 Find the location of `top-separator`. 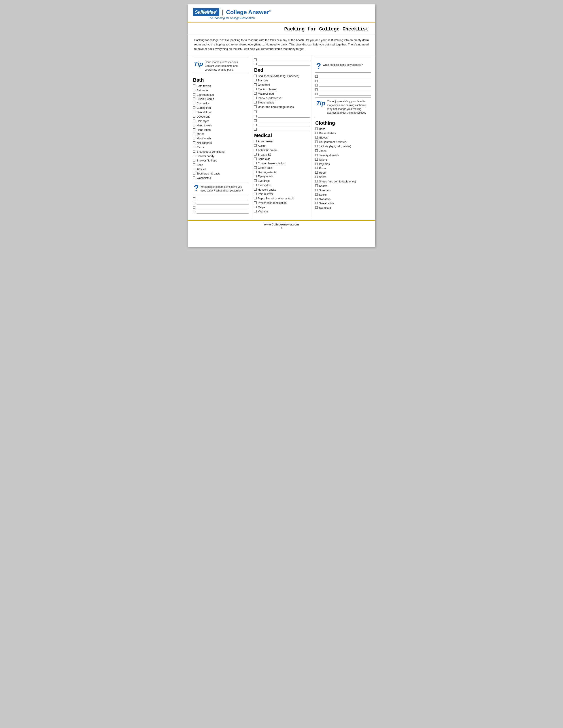

top-separator is located at coordinates (343, 58).